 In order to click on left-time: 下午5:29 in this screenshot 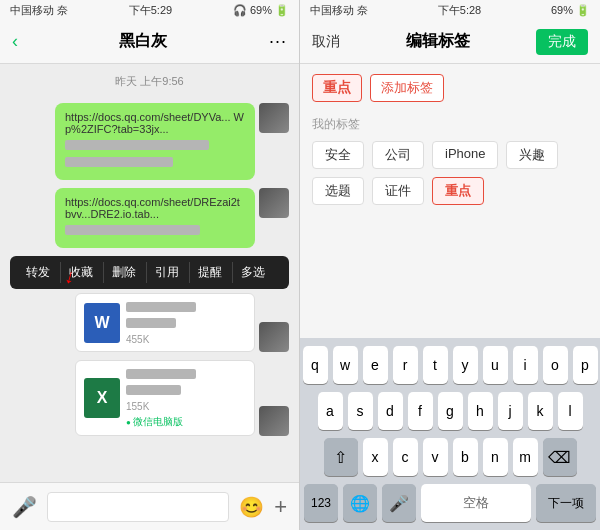, I will do `click(150, 10)`.